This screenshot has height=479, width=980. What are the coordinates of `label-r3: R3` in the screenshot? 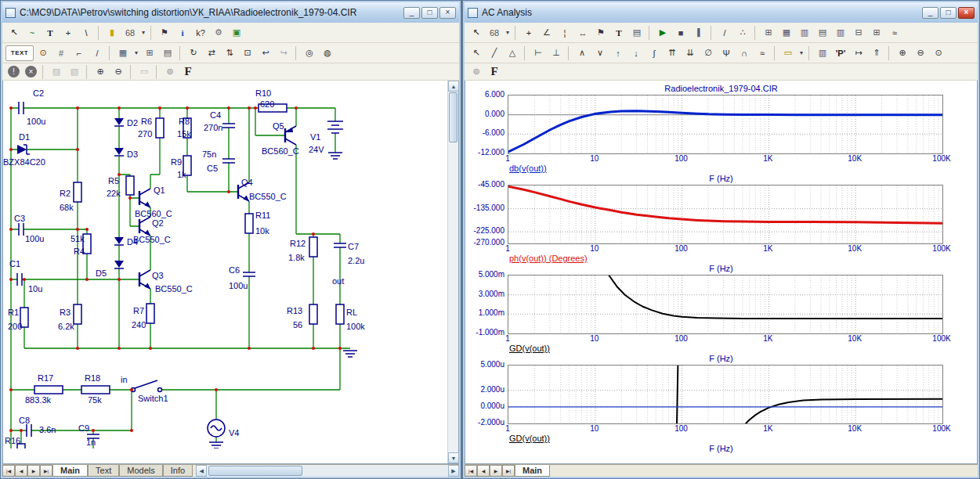 It's located at (65, 312).